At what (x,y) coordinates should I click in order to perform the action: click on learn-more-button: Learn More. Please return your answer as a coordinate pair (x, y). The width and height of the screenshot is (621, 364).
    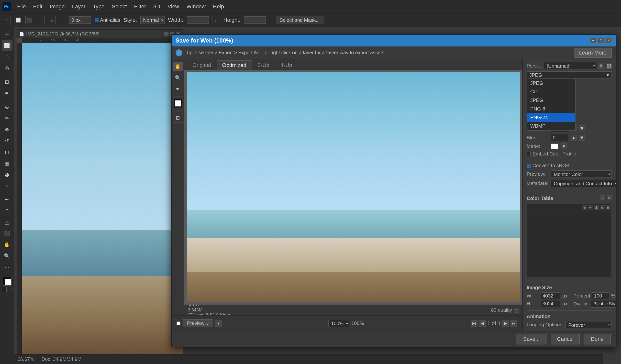
    Looking at the image, I should click on (593, 53).